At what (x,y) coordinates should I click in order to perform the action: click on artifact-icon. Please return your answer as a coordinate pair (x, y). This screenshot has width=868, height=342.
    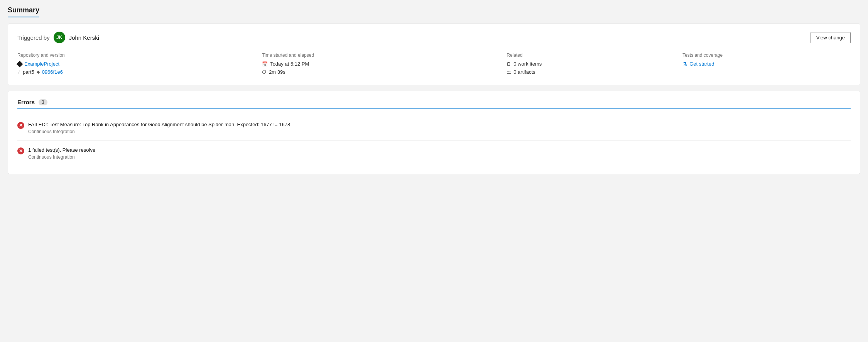
    Looking at the image, I should click on (509, 72).